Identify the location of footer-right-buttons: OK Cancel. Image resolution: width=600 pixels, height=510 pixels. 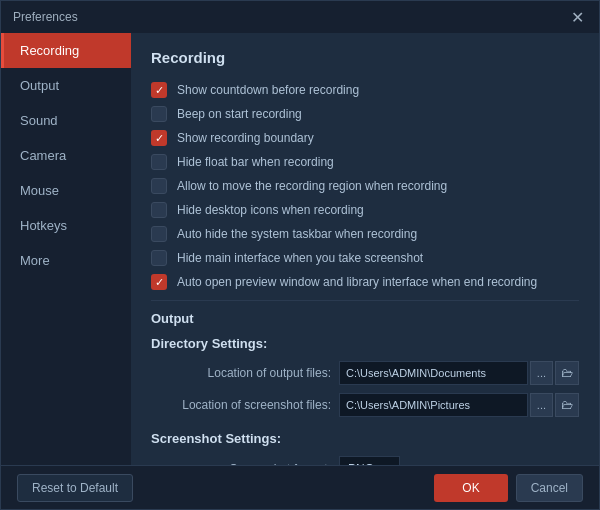
(508, 488).